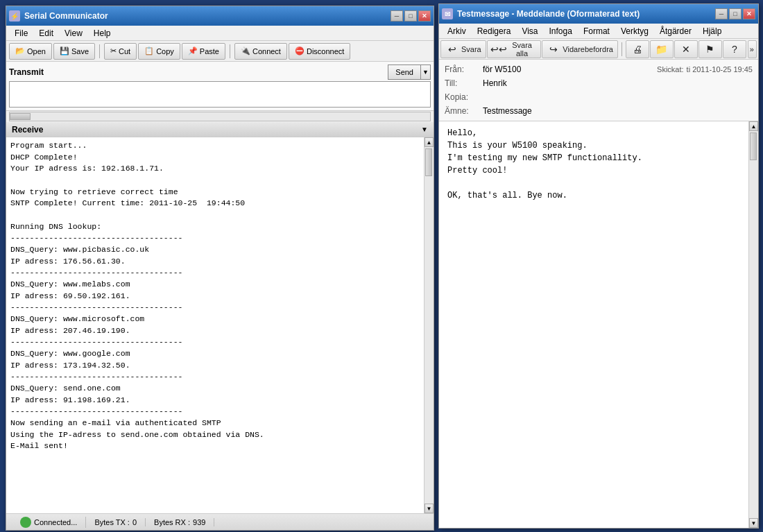 The height and width of the screenshot is (532, 763). Describe the element at coordinates (209, 51) in the screenshot. I see `paste-label: Paste` at that location.